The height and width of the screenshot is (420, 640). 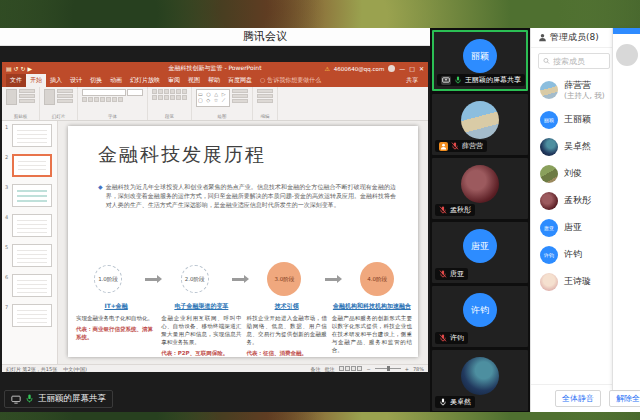 I want to click on slide-intro-text: 金融科技为近几年全球投资人和创业者聚焦的热点产业。信息技术和金融的全方位融合不断…, so click(x=251, y=196).